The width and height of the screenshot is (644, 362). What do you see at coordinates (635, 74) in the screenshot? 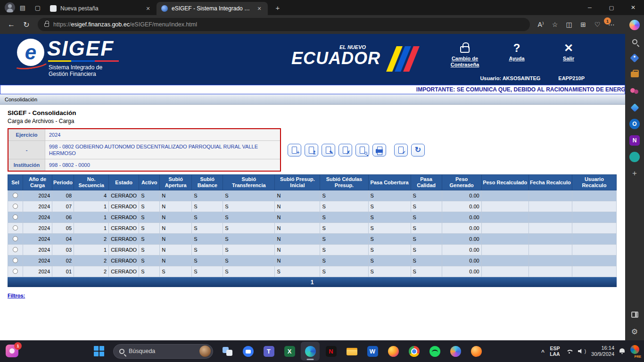
I see `tools-icon` at bounding box center [635, 74].